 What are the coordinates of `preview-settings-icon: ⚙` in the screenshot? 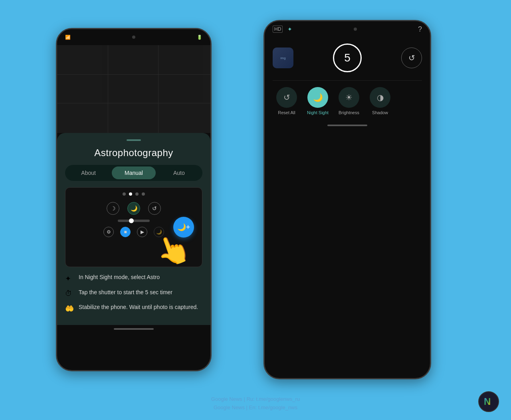 It's located at (109, 232).